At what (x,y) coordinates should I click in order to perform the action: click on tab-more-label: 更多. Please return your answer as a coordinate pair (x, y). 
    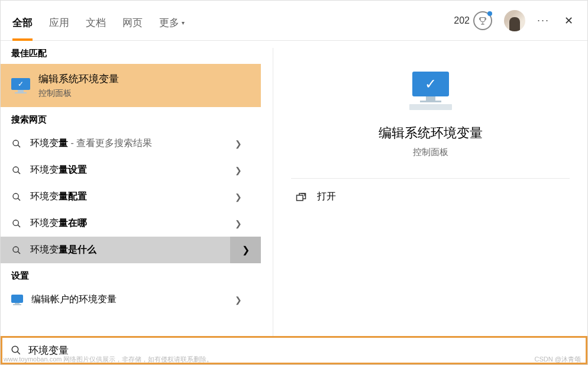
    Looking at the image, I should click on (169, 22).